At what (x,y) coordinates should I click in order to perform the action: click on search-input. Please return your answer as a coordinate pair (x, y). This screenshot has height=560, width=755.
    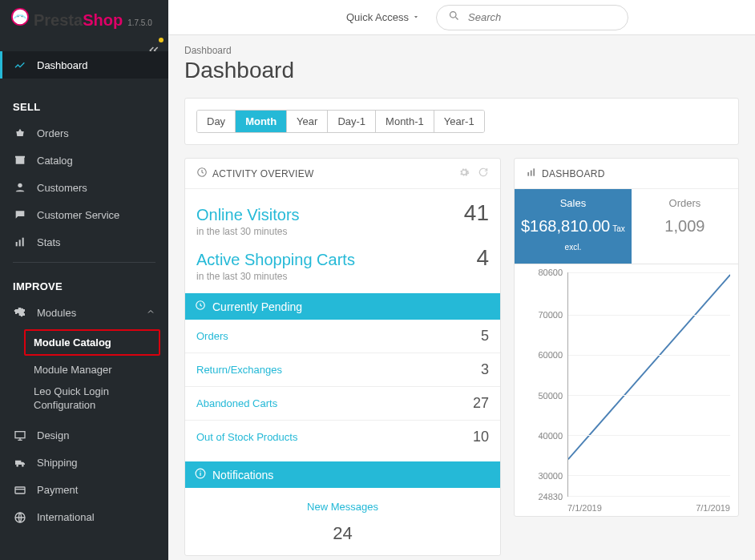
    Looking at the image, I should click on (542, 18).